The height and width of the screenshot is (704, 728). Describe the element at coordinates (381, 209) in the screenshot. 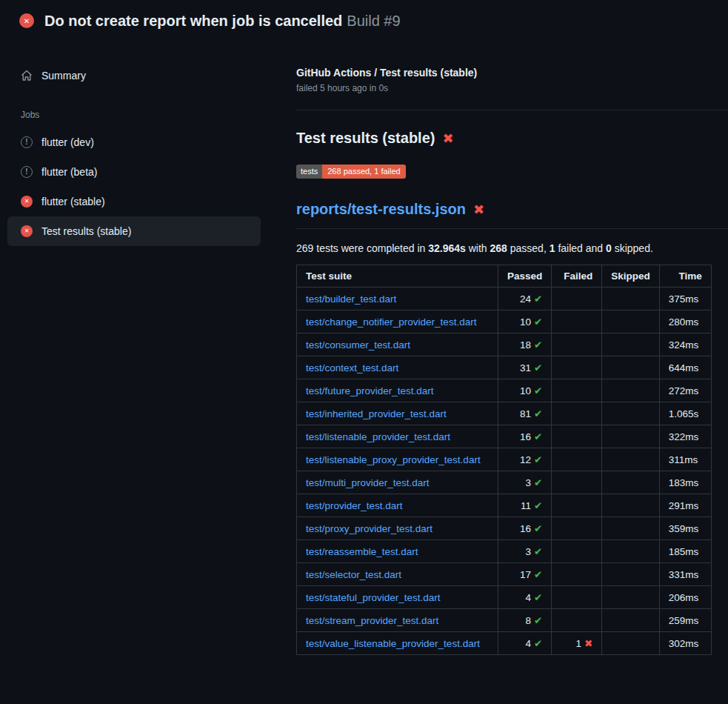

I see `report-file-link: reports/test-results.json` at that location.